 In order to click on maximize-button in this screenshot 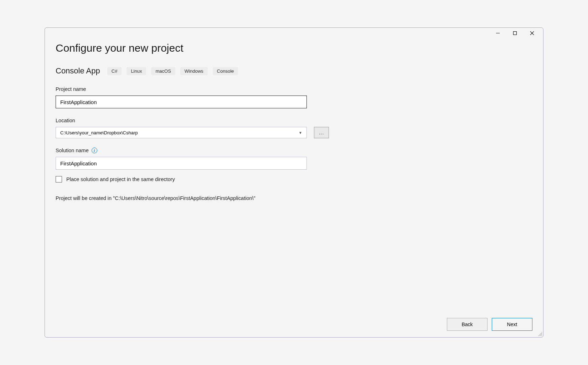, I will do `click(515, 33)`.